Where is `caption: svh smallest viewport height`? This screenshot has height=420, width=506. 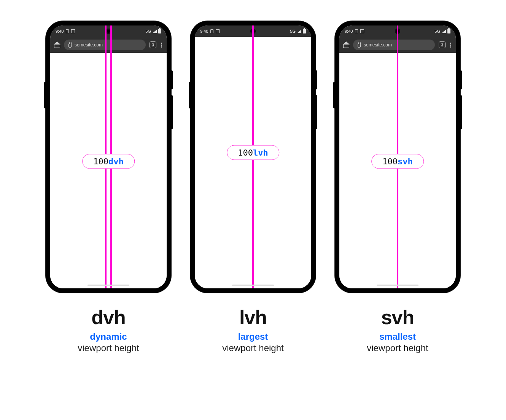 caption: svh smallest viewport height is located at coordinates (397, 330).